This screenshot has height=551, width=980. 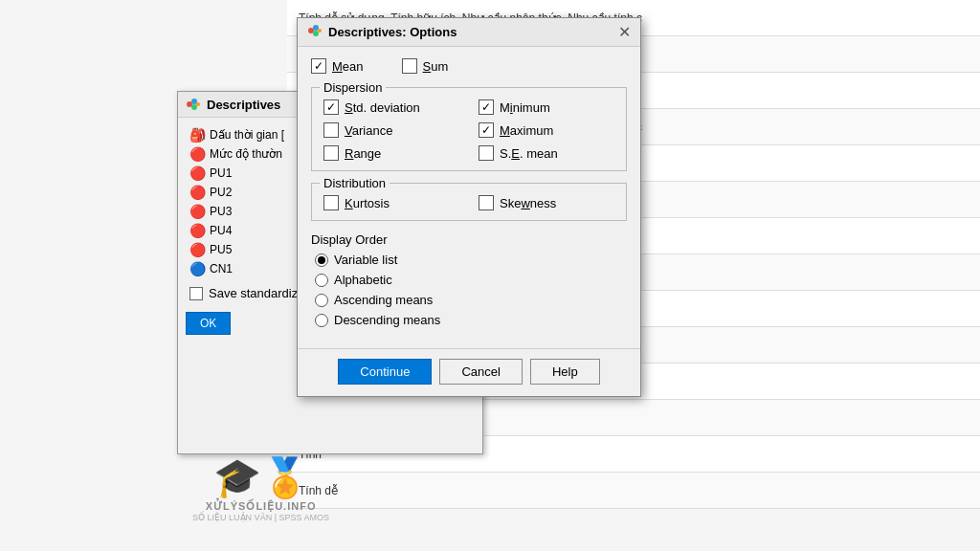 I want to click on maximum-label: Maximum, so click(x=526, y=130).